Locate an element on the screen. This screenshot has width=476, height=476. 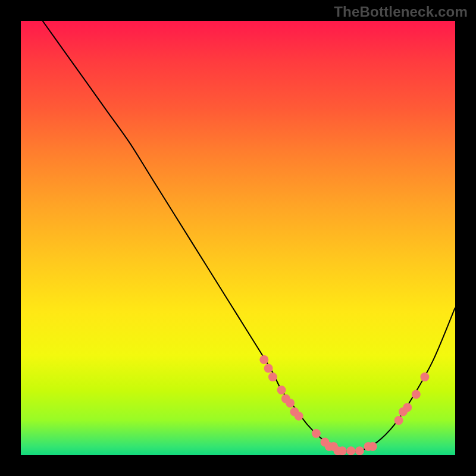
highlight-dots is located at coordinates (344, 405).